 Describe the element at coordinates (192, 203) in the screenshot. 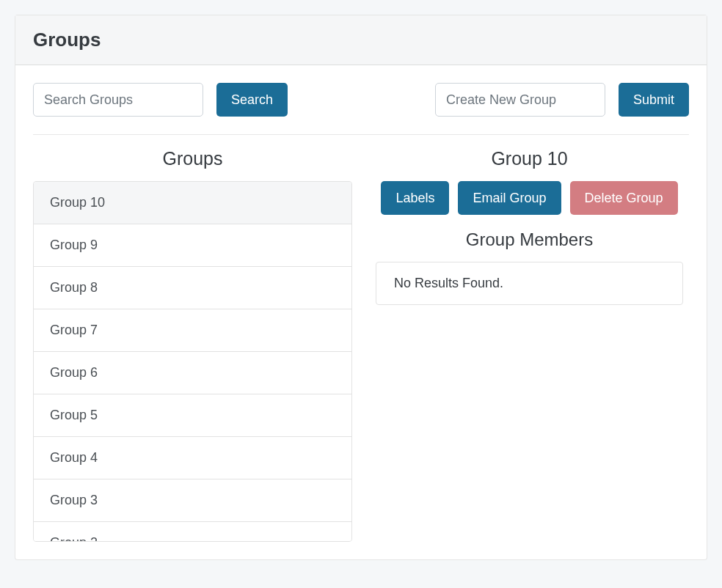

I see `list-item: Group 10` at that location.